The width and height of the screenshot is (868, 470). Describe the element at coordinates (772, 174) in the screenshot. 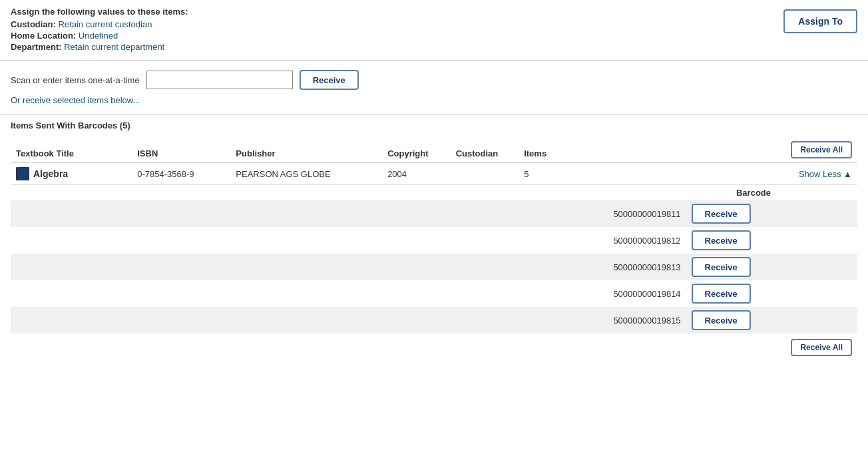

I see `show-less-cell: Show Less ▲` at that location.